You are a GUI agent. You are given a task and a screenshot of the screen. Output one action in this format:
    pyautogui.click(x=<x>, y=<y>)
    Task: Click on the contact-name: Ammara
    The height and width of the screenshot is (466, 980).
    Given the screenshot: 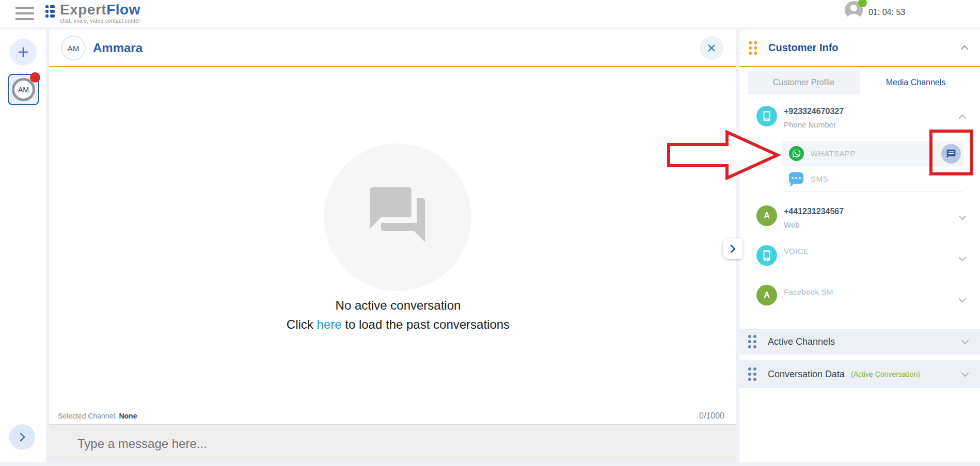 What is the action you would take?
    pyautogui.click(x=118, y=48)
    